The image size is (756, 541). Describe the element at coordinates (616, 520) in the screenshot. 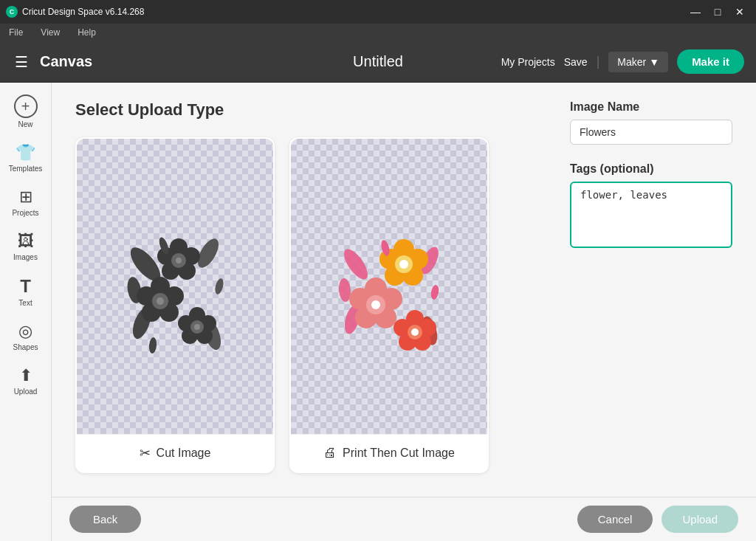

I see `cancel-button: Cancel` at that location.